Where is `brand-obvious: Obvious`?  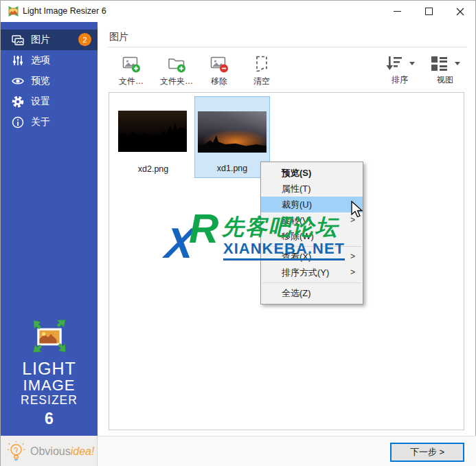
brand-obvious: Obvious is located at coordinates (51, 451).